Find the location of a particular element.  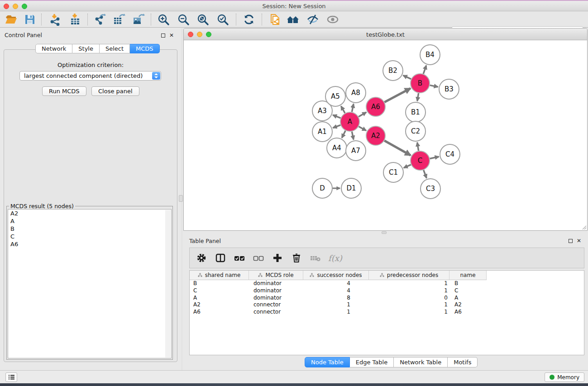

edge-B-B4 is located at coordinates (425, 70).